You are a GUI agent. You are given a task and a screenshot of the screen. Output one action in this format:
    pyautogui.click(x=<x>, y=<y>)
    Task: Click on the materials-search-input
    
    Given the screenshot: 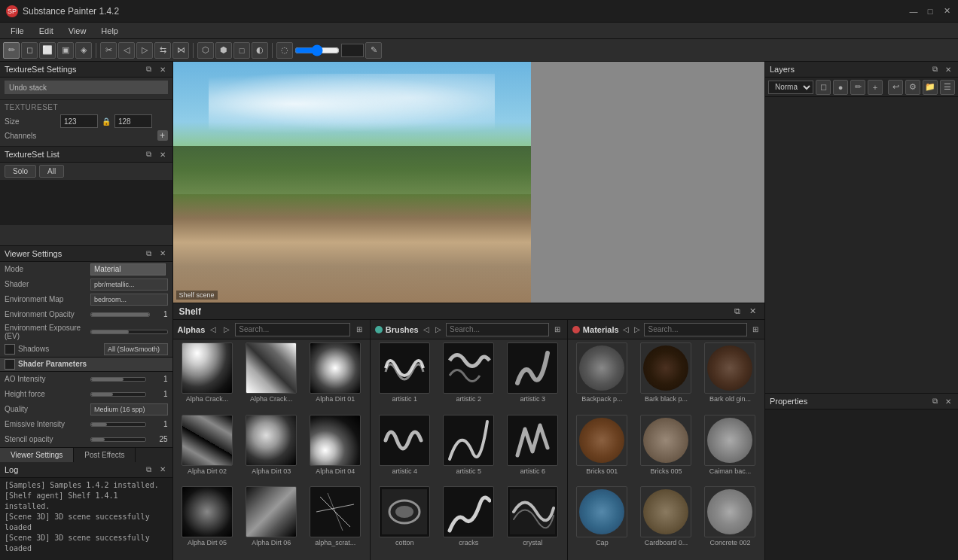 What is the action you would take?
    pyautogui.click(x=696, y=330)
    